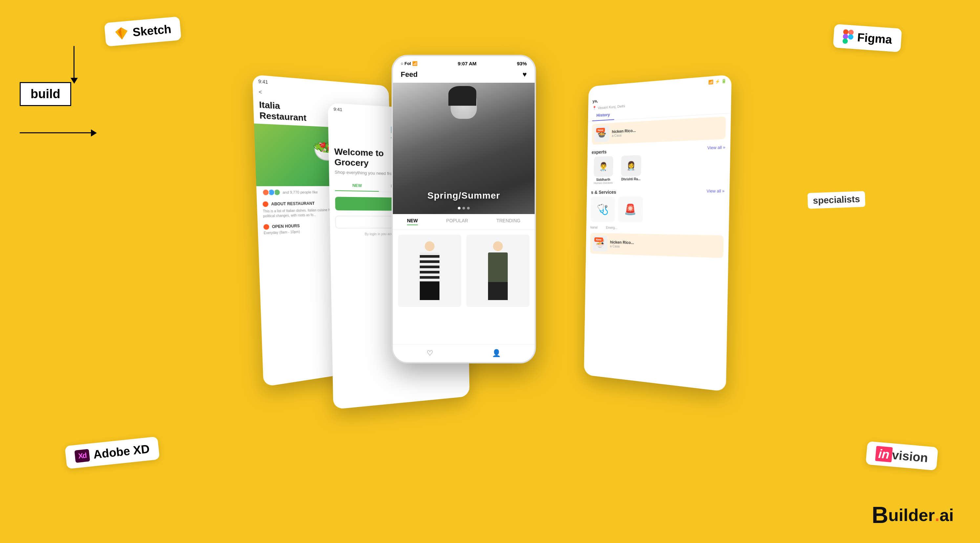  What do you see at coordinates (848, 37) in the screenshot?
I see `figma-icon` at bounding box center [848, 37].